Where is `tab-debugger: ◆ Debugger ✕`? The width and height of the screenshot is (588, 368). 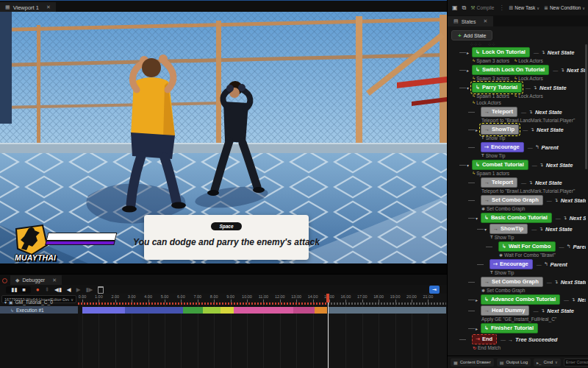
tab-debugger: ◆ Debugger ✕ is located at coordinates (36, 280).